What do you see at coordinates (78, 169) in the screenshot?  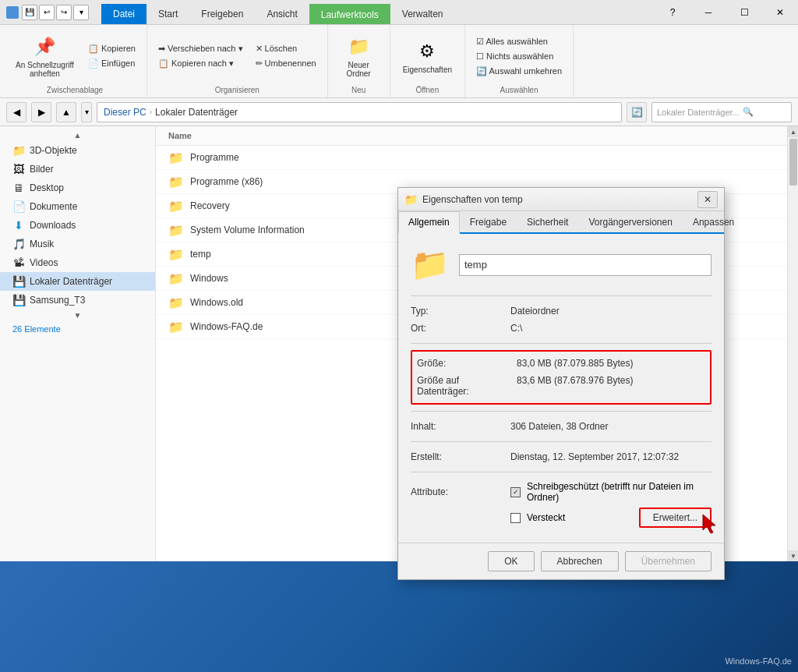 I see `sidebar-item-bilder: 🖼 Bilder` at bounding box center [78, 169].